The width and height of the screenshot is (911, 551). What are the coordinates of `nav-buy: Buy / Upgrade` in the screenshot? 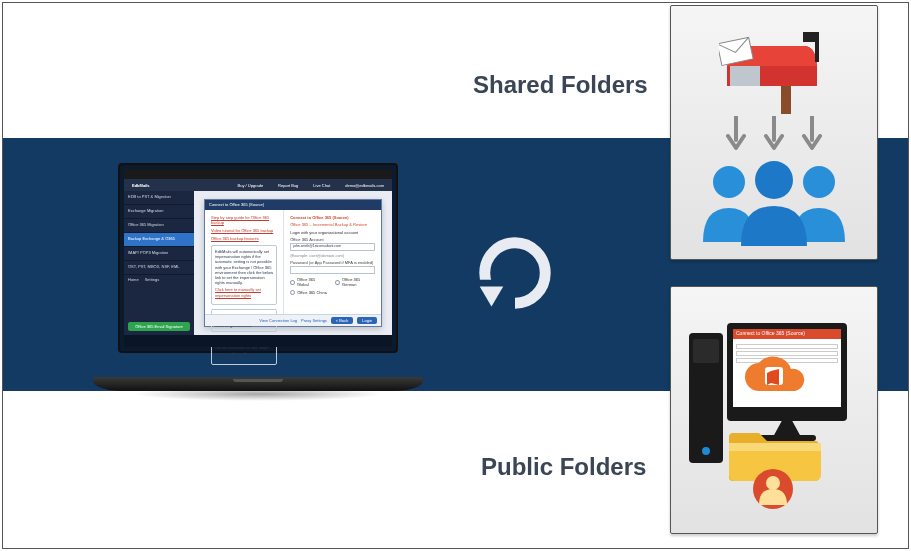 It's located at (251, 186).